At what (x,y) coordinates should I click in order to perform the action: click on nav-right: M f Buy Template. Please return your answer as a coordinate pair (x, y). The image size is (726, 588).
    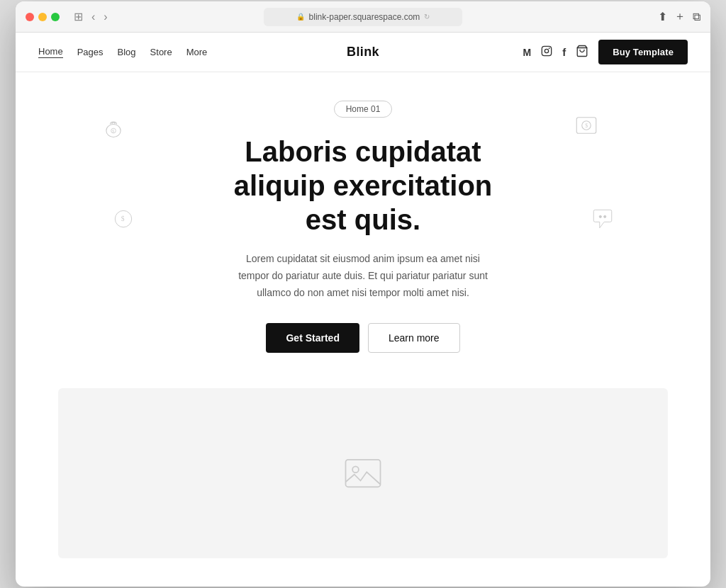
    Looking at the image, I should click on (605, 52).